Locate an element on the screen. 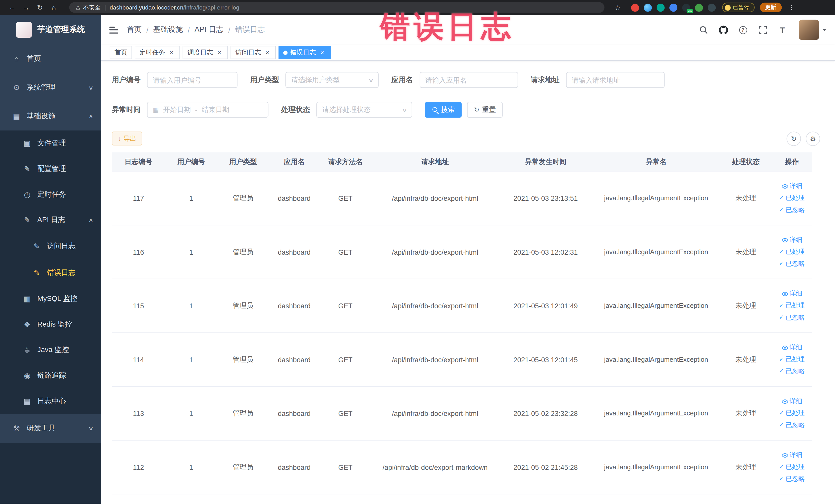  table-cell: 114 is located at coordinates (138, 359).